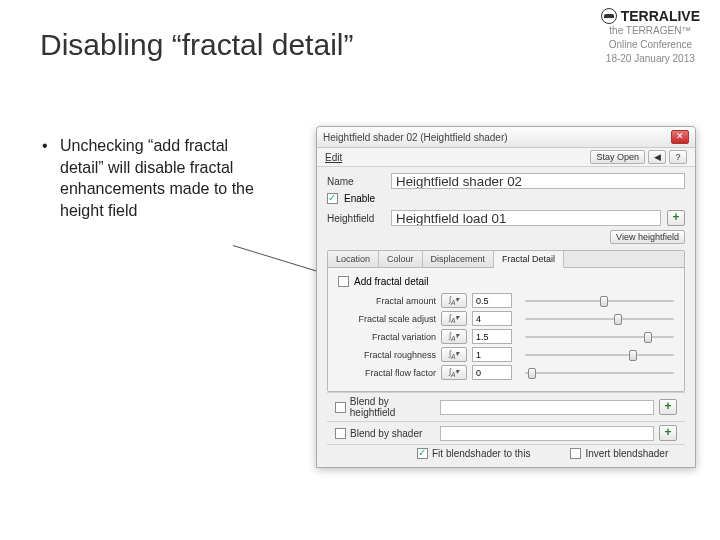  I want to click on brand-name: TERRALIVE, so click(660, 16).